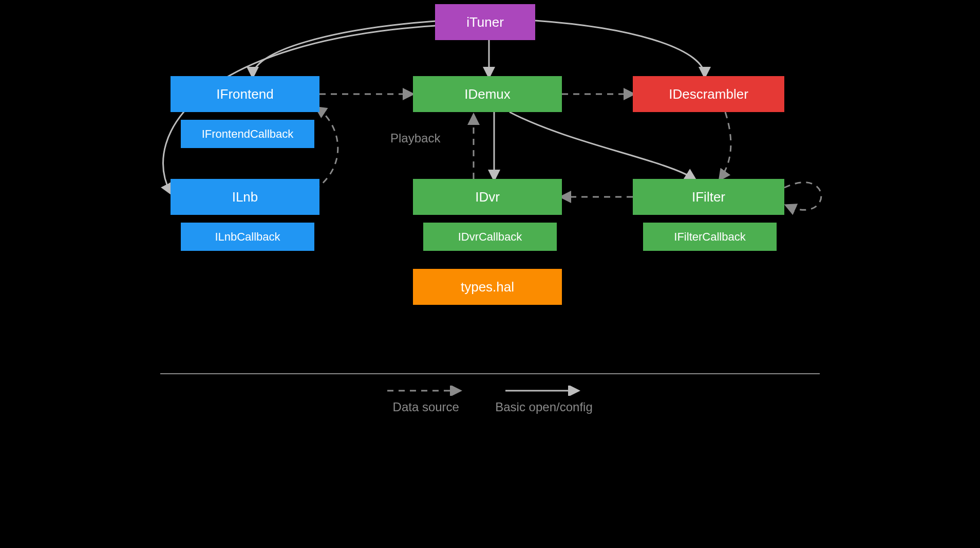 This screenshot has height=548, width=980. What do you see at coordinates (490, 237) in the screenshot?
I see `node-label: IDvrCallback` at bounding box center [490, 237].